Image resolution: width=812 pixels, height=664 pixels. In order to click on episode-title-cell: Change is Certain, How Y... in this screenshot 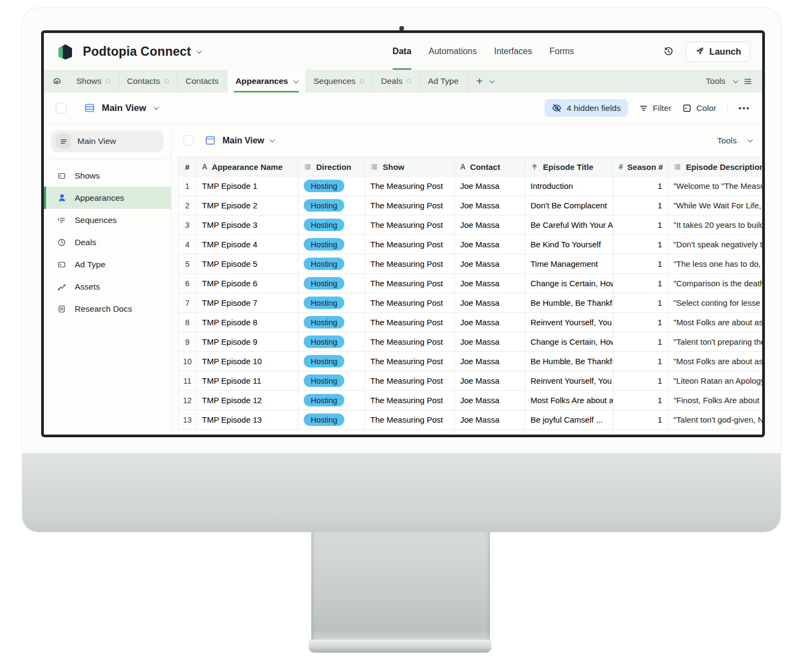, I will do `click(569, 284)`.